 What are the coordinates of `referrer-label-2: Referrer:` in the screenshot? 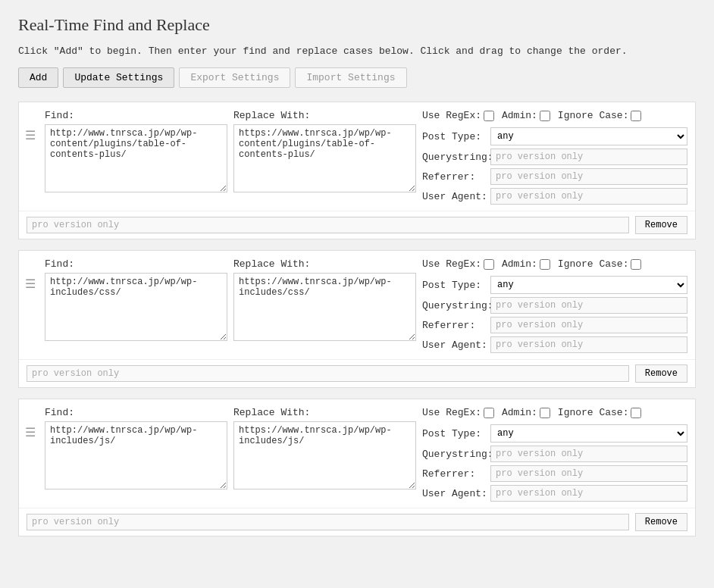 It's located at (456, 326).